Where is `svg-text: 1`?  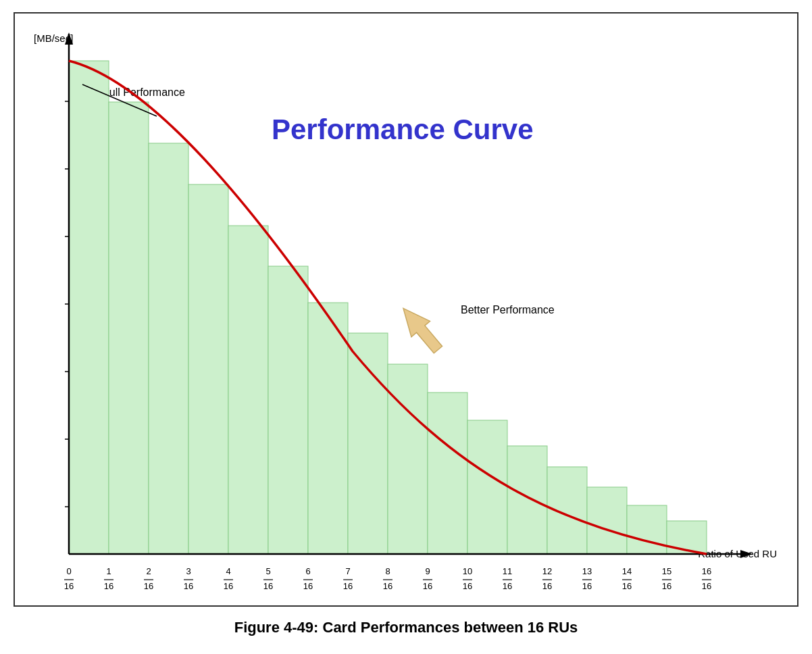 svg-text: 1 is located at coordinates (108, 572).